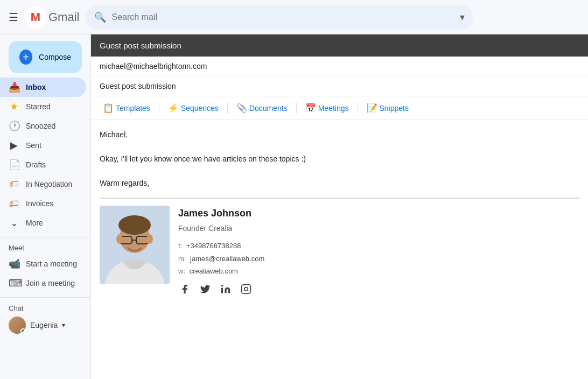 The image size is (588, 379). Describe the element at coordinates (242, 108) in the screenshot. I see `documents-icon: 📎` at that location.